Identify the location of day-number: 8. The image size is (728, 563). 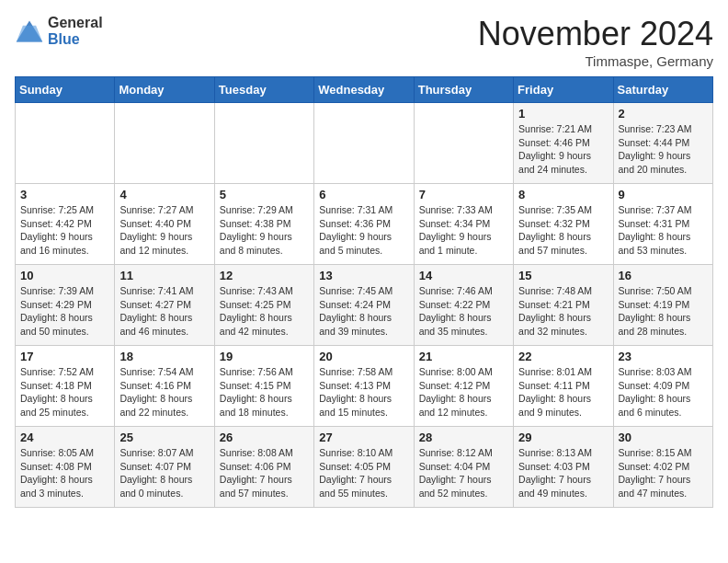
(563, 195).